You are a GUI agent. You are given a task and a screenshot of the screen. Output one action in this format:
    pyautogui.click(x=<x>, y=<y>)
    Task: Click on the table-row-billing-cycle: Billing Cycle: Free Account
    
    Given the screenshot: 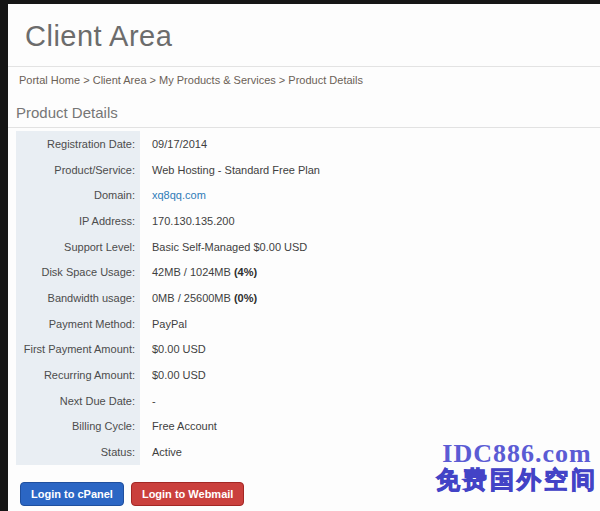 What is the action you would take?
    pyautogui.click(x=301, y=427)
    